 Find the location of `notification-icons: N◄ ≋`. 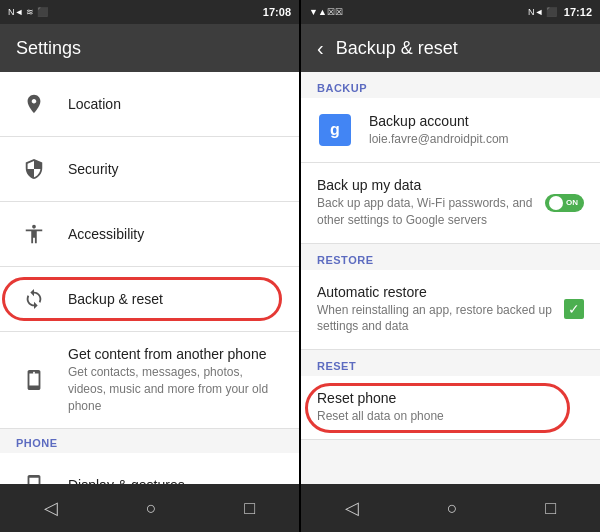

notification-icons: N◄ ≋ is located at coordinates (21, 12).